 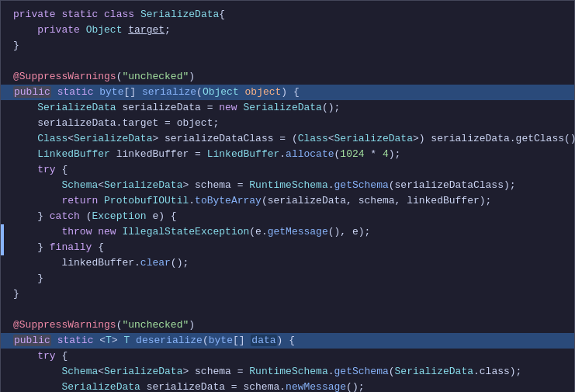 What do you see at coordinates (287, 108) in the screenshot?
I see `line-text: SerializeData serializeData = new Serial…` at bounding box center [287, 108].